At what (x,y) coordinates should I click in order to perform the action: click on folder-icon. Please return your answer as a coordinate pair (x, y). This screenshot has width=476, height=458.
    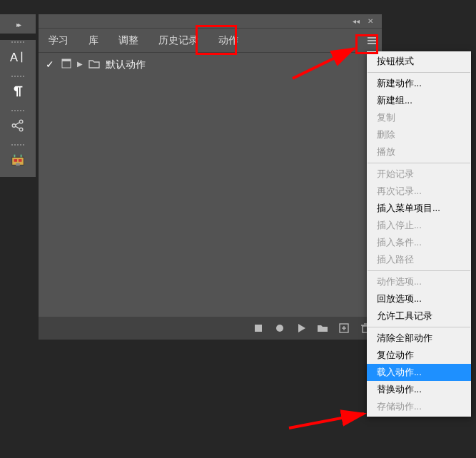
    Looking at the image, I should click on (94, 66).